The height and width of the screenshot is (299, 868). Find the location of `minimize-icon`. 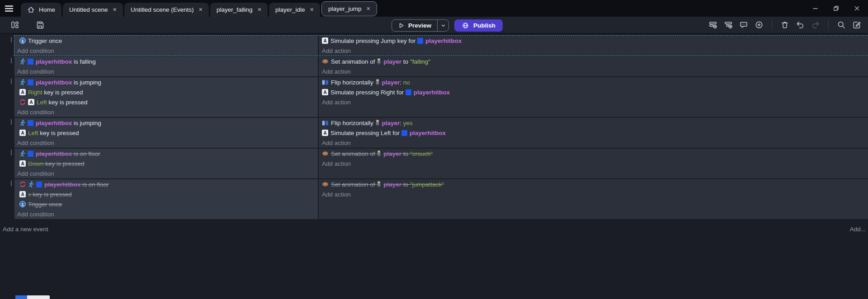

minimize-icon is located at coordinates (816, 8).